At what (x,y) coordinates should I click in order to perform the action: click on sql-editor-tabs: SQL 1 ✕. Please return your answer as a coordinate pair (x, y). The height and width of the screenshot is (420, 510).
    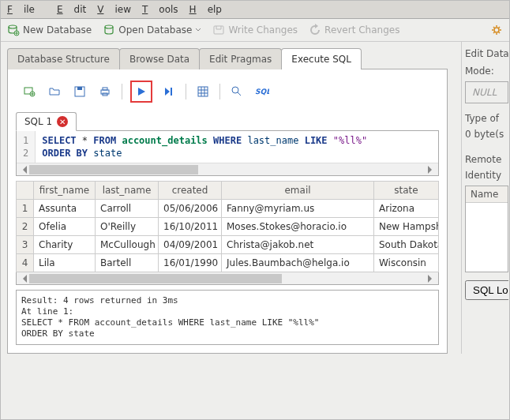
    Looking at the image, I should click on (227, 122).